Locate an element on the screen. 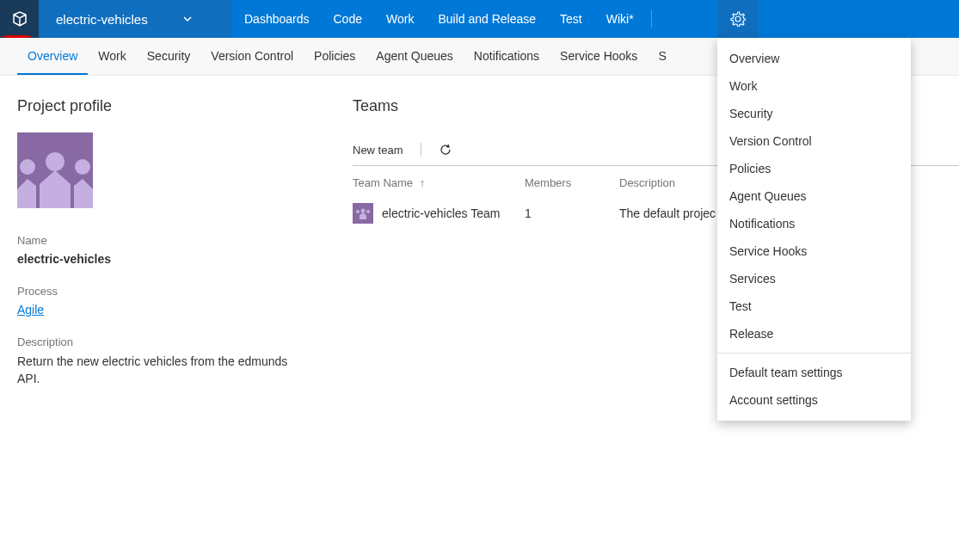 The width and height of the screenshot is (959, 560). description-value: Return the new electric vehicles from th… is located at coordinates (159, 370).